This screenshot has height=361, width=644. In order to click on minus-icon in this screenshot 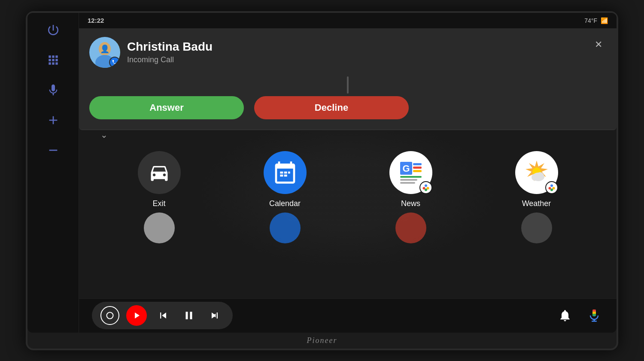, I will do `click(53, 150)`.